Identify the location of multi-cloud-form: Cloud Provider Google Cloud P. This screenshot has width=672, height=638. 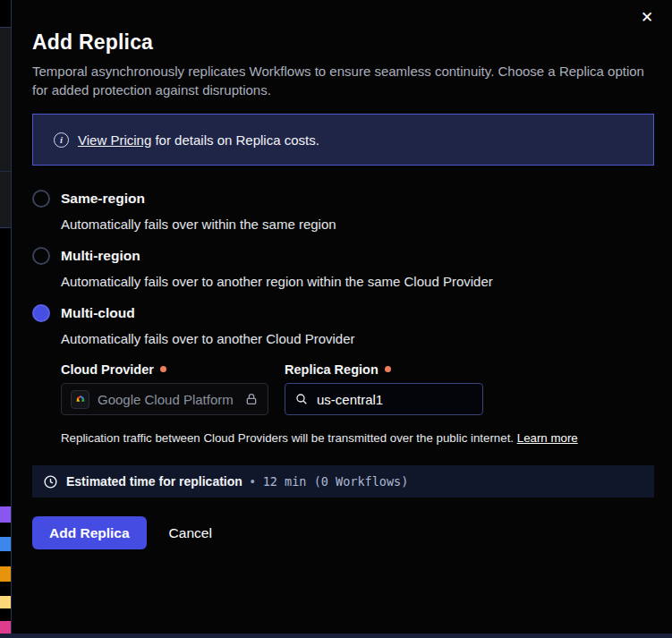
(358, 388).